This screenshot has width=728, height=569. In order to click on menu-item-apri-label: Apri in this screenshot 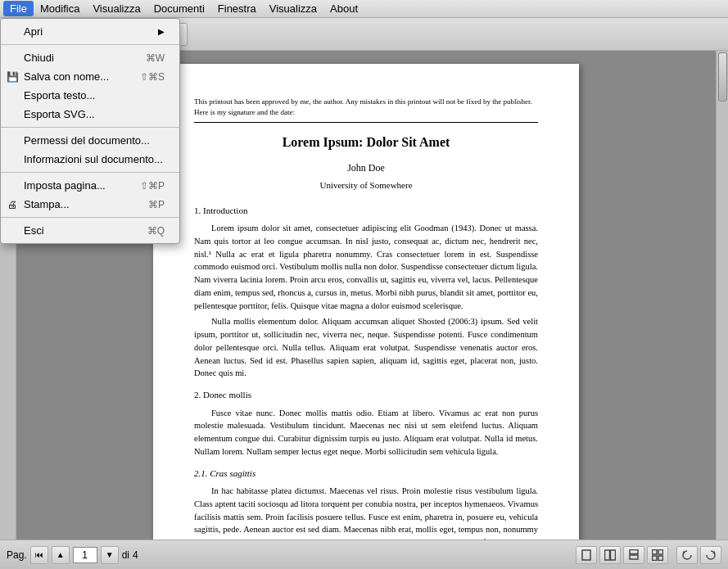, I will do `click(33, 31)`.